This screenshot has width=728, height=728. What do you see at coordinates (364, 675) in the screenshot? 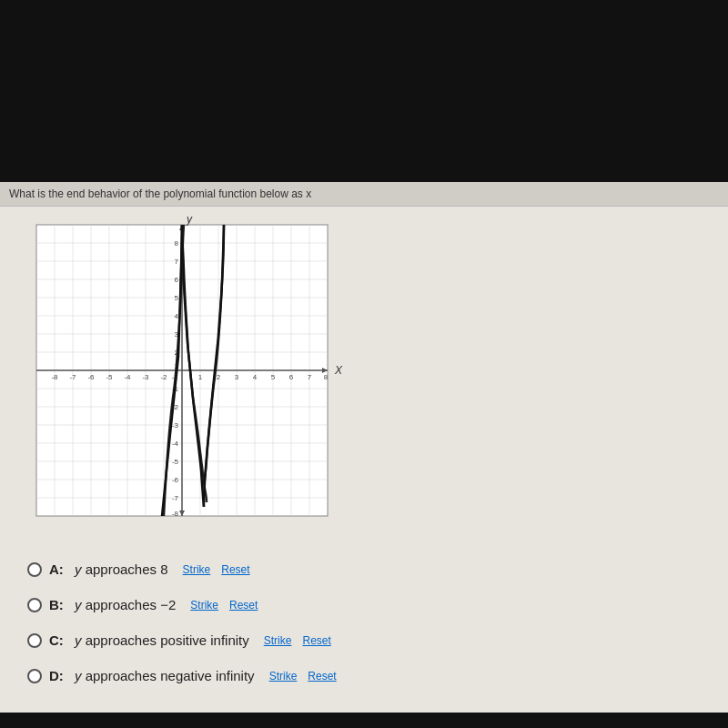
I see `answer-item-d: D: y approaches negative infinity Strike…` at bounding box center [364, 675].